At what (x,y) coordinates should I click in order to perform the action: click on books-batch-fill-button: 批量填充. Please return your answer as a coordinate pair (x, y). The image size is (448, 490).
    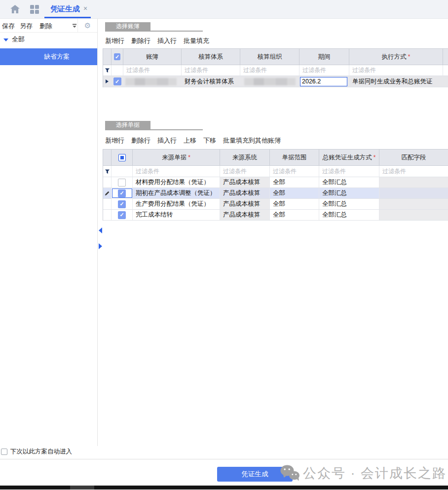
    Looking at the image, I should click on (196, 41).